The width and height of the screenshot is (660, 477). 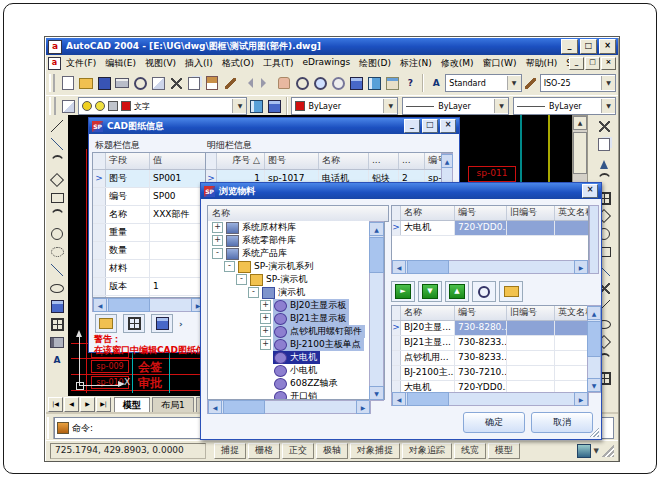 What do you see at coordinates (608, 451) in the screenshot?
I see `resize-grip` at bounding box center [608, 451].